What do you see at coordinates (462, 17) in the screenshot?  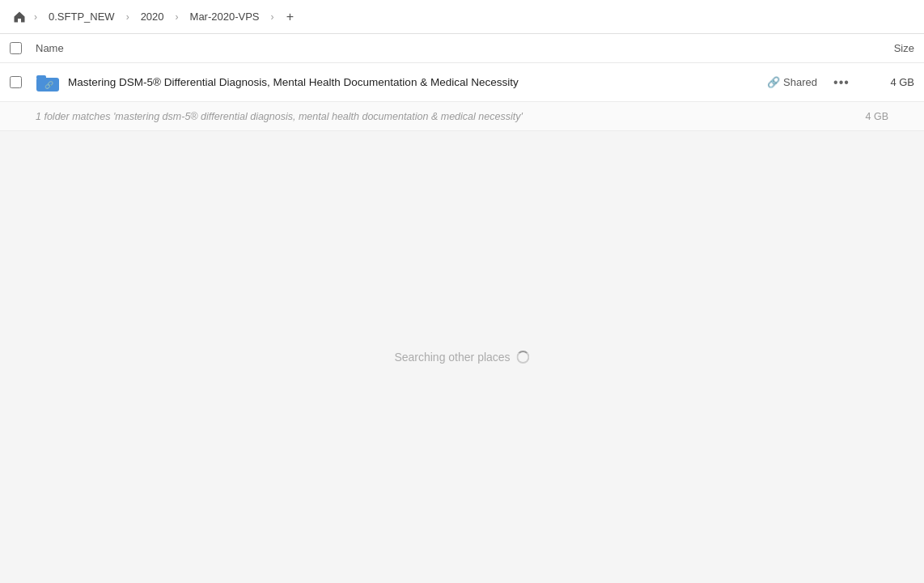 I see `breadcrumb-bar: › 0.SFTP_NEW › 2020 › Mar-2020-VPS › +` at bounding box center [462, 17].